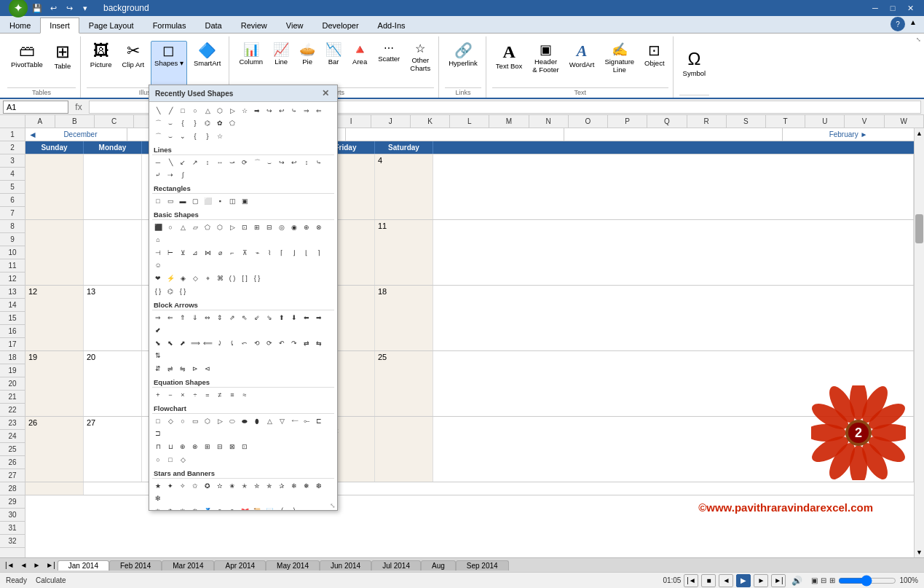 The height and width of the screenshot is (588, 924). What do you see at coordinates (183, 291) in the screenshot?
I see `shape-bs-42: { }` at bounding box center [183, 291].